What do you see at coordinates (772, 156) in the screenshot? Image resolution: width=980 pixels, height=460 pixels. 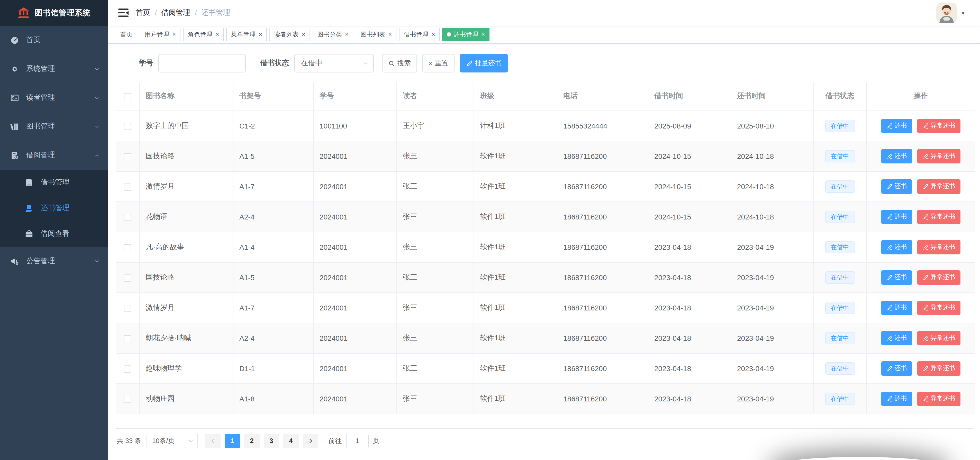 I see `table-cell: 2024-10-18` at bounding box center [772, 156].